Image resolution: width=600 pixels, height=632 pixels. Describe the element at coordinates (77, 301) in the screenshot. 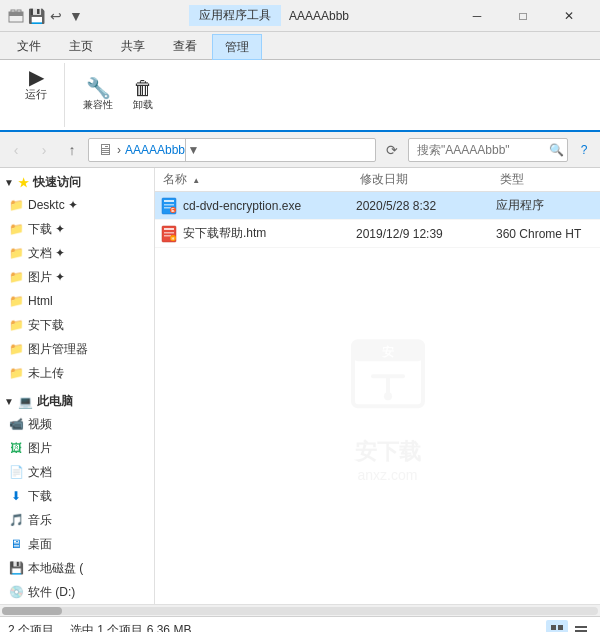

I see `sidebar-item-html: 📁 Html` at that location.